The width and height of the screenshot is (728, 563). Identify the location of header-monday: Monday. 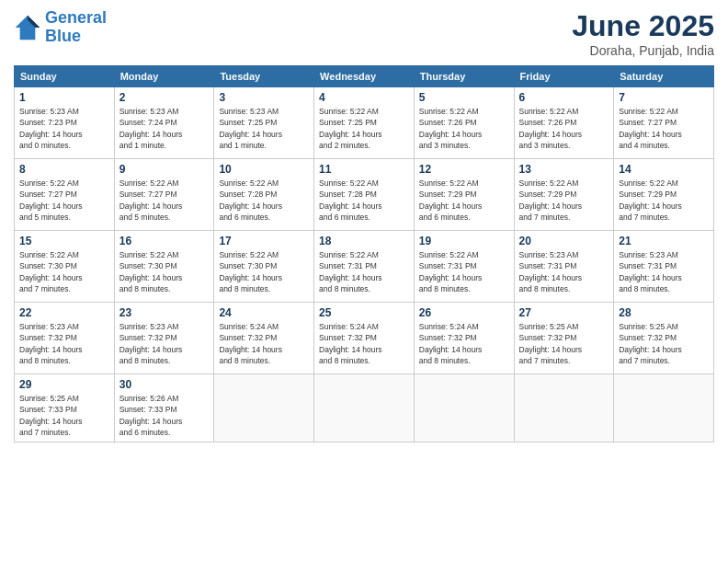
(164, 77).